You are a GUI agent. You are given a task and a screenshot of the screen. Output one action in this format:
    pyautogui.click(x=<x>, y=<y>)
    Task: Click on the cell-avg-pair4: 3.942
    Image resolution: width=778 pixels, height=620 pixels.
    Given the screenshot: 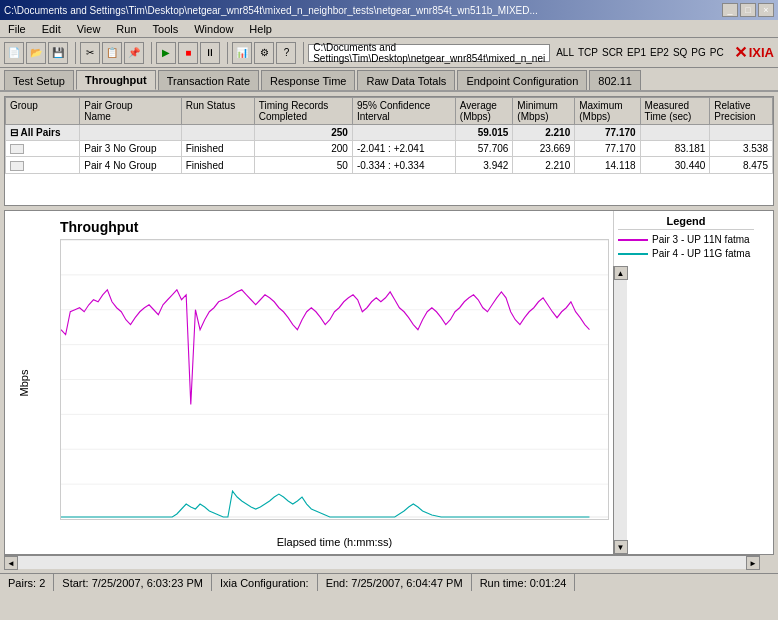 What is the action you would take?
    pyautogui.click(x=484, y=165)
    